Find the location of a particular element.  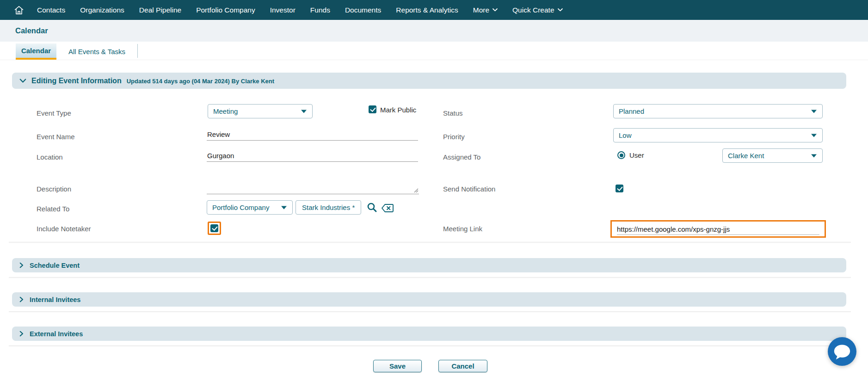

send-notification-label: Send Notification is located at coordinates (469, 189).